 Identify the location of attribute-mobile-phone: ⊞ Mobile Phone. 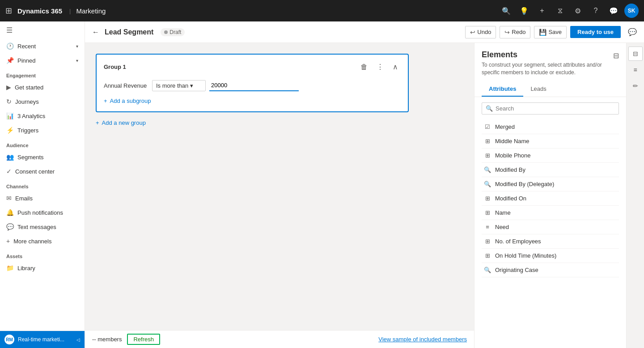
(550, 156).